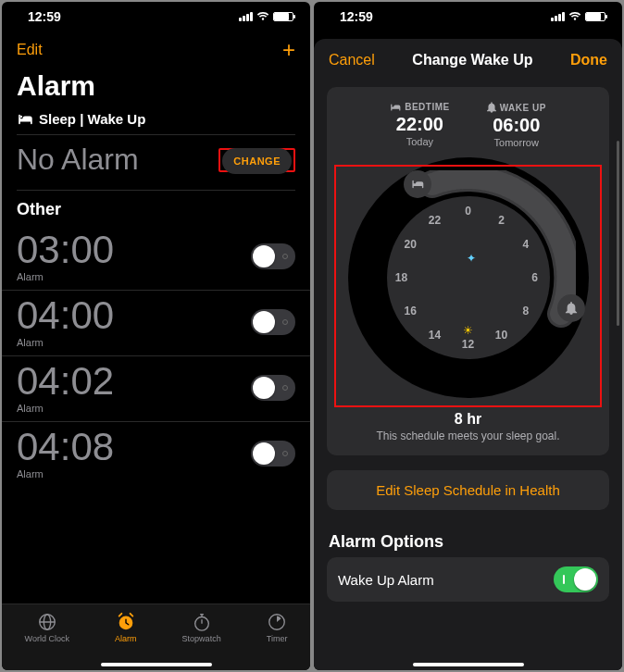 This screenshot has width=624, height=672. I want to click on duration-value: 8 hr, so click(468, 419).